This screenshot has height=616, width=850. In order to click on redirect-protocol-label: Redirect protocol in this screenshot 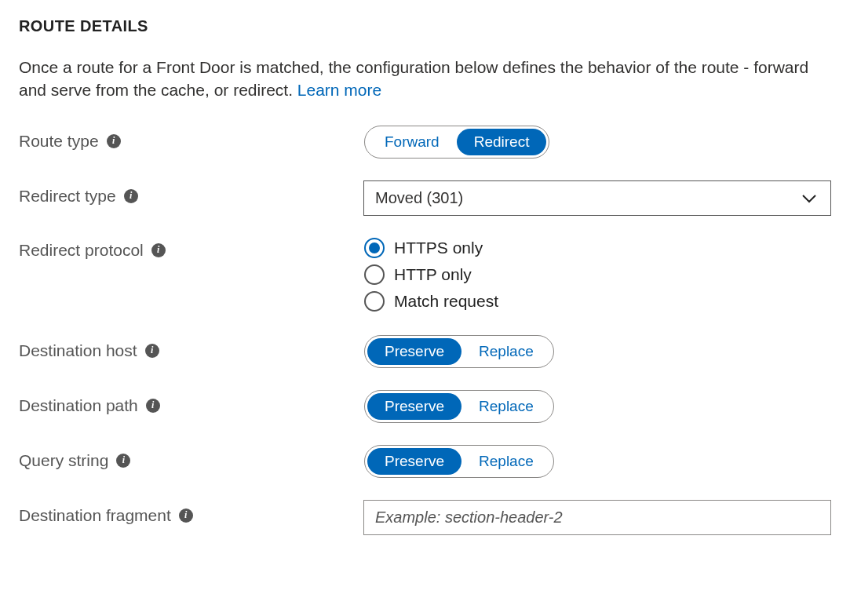, I will do `click(82, 250)`.